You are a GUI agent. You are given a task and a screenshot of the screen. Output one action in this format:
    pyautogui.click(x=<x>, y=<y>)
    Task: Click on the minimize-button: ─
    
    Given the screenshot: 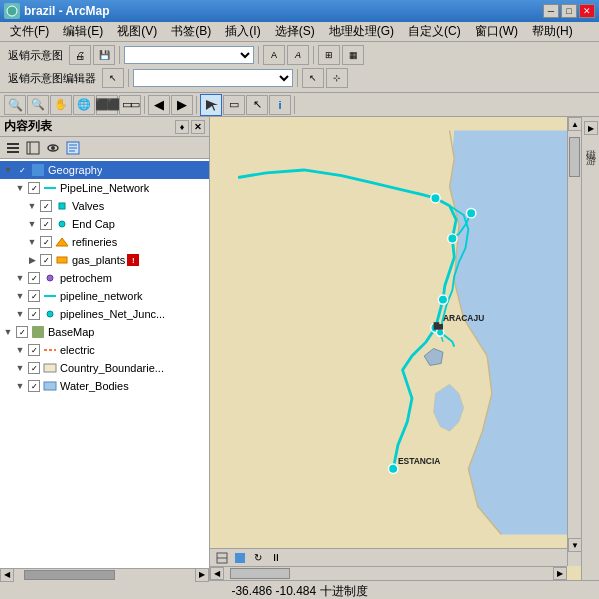 What is the action you would take?
    pyautogui.click(x=551, y=11)
    